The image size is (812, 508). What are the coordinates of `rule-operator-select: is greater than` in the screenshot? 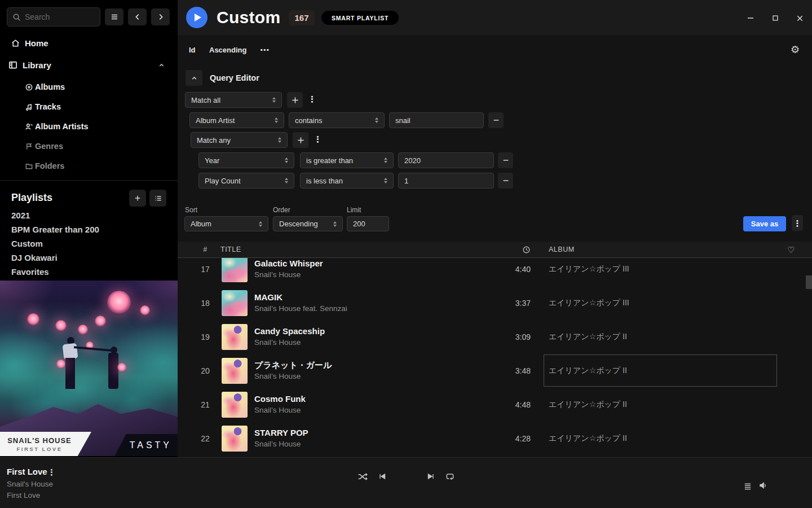 It's located at (347, 160).